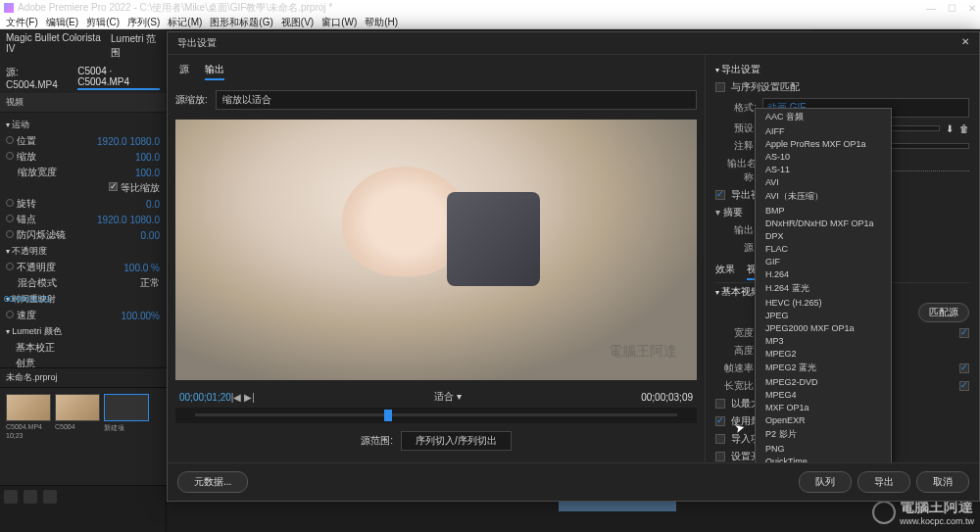 Image resolution: width=980 pixels, height=532 pixels. Describe the element at coordinates (823, 235) in the screenshot. I see `format-option: DPX` at that location.